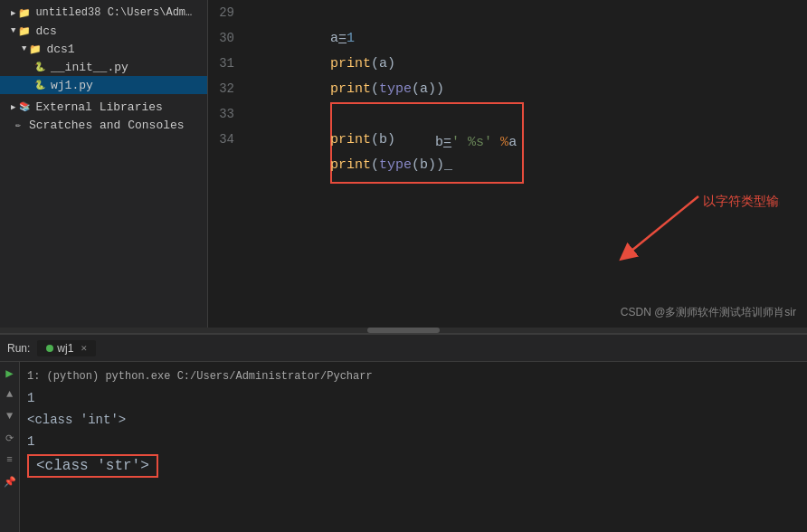 This screenshot has width=807, height=532. I want to click on sidebar-item-dcs1: ▼ 📁 dcs1, so click(103, 49).